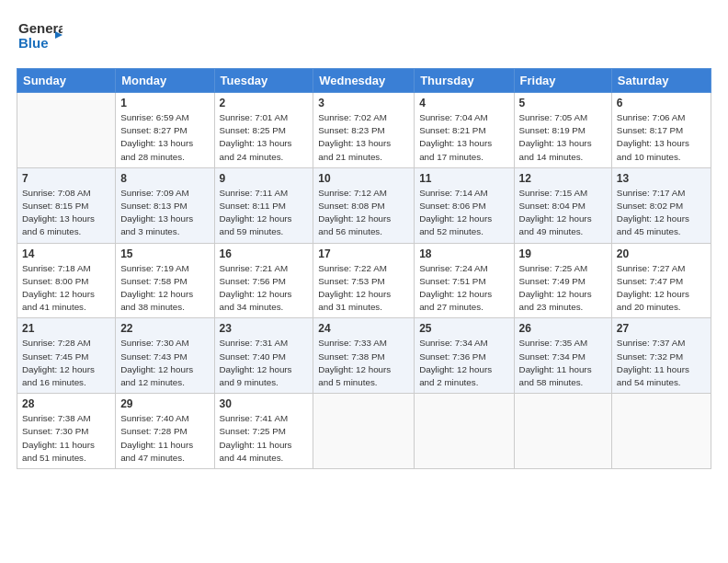  Describe the element at coordinates (165, 254) in the screenshot. I see `day-number: 15` at that location.